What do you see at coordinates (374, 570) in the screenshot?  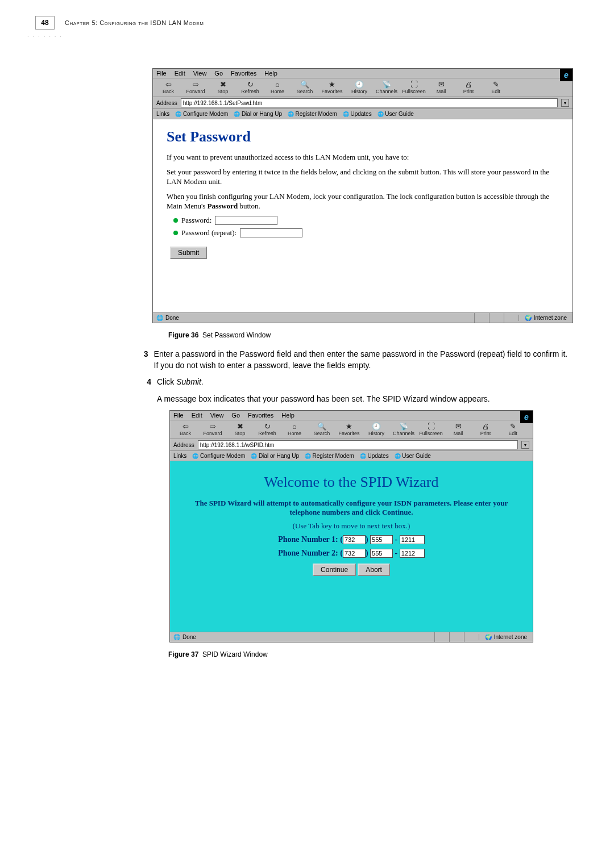 I see `abort-button: Abort` at bounding box center [374, 570].